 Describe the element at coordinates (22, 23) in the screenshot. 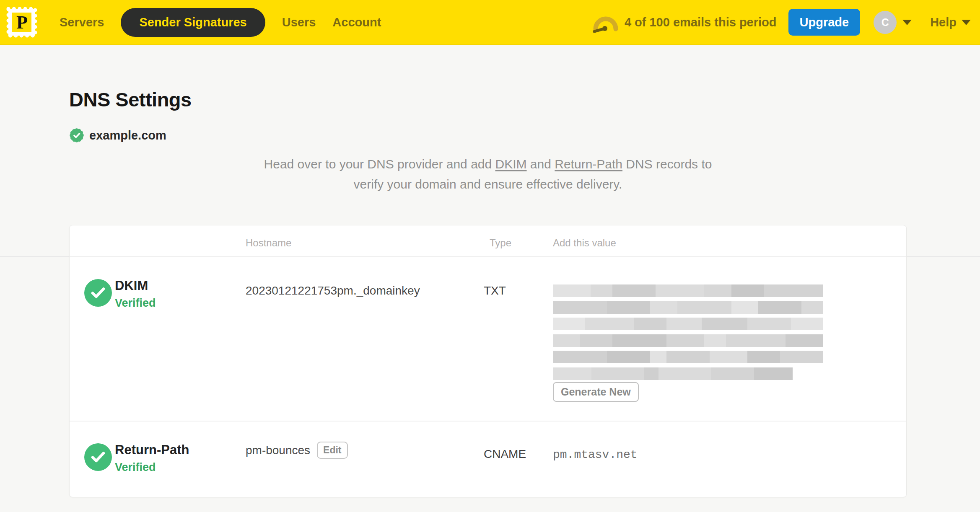

I see `logo-letter: P` at that location.